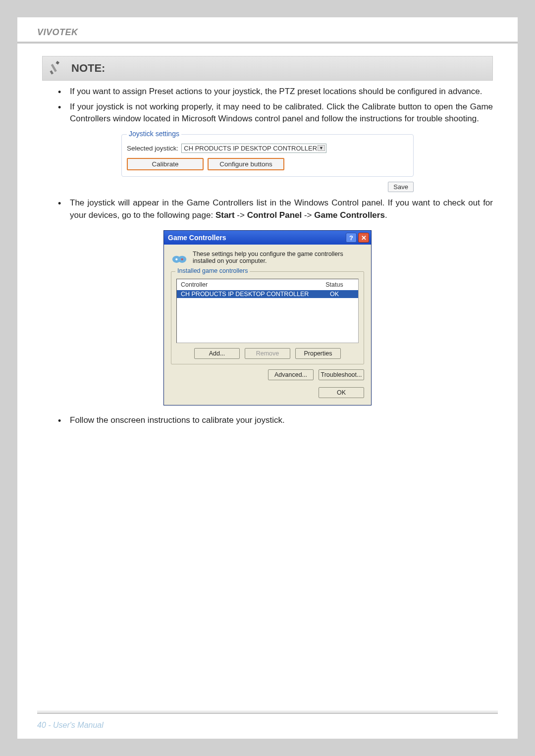 The height and width of the screenshot is (756, 535). I want to click on footer-rule, so click(268, 713).